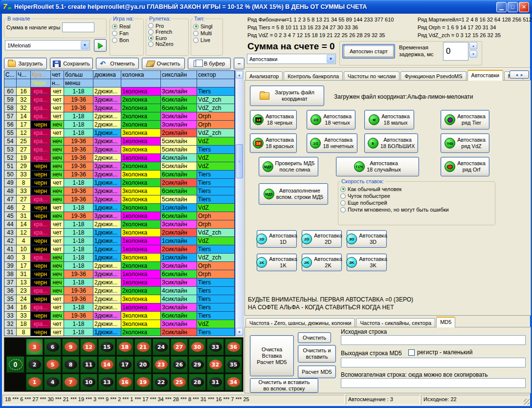  Describe the element at coordinates (161, 347) in the screenshot. I see `board-cell-24: 24` at that location.